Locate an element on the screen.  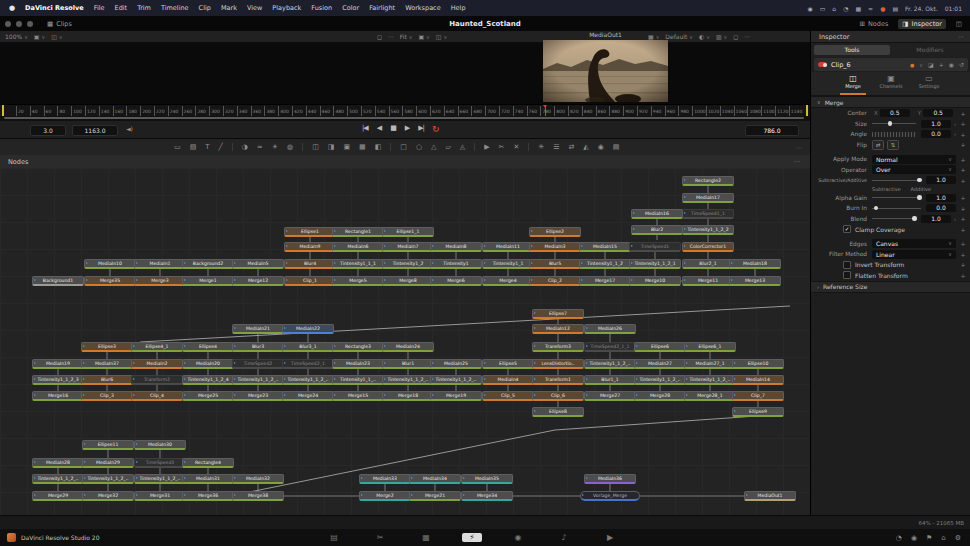
operator-keyframe-button: + is located at coordinates (963, 170).